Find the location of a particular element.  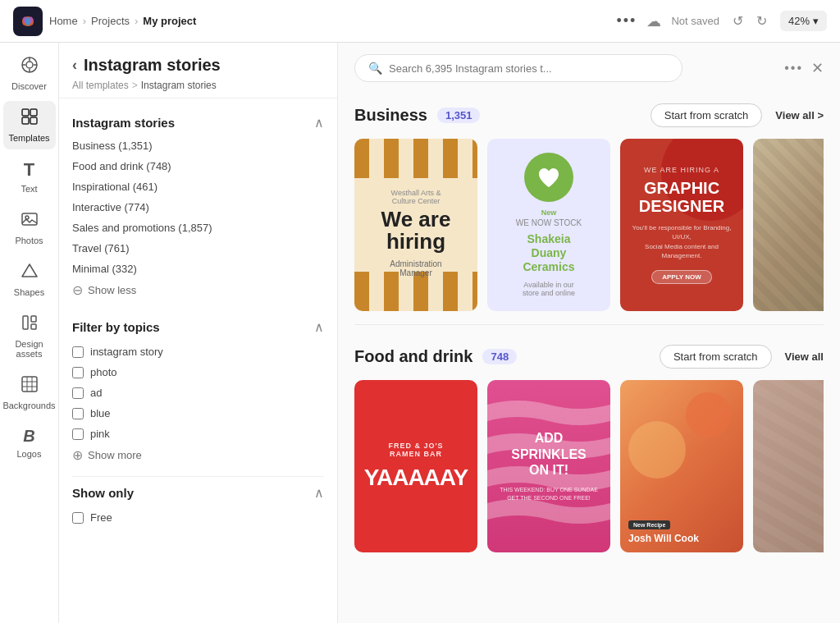

more-button: ••• is located at coordinates (627, 21).